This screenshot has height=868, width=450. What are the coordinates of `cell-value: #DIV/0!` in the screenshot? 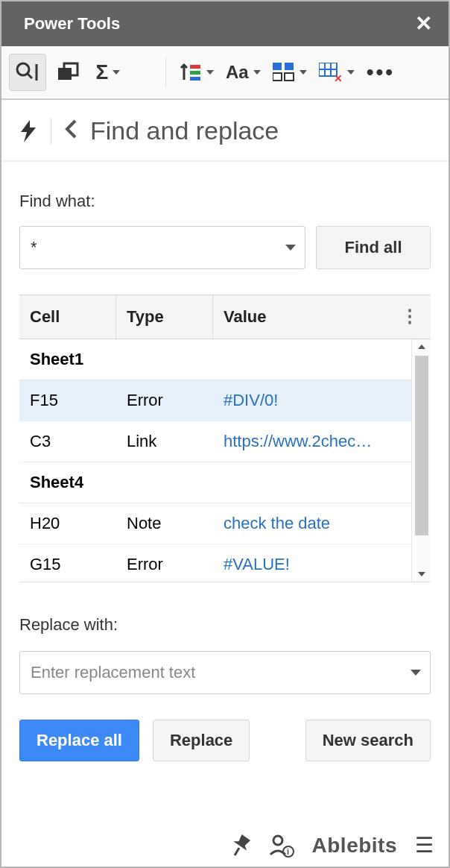 It's located at (312, 400).